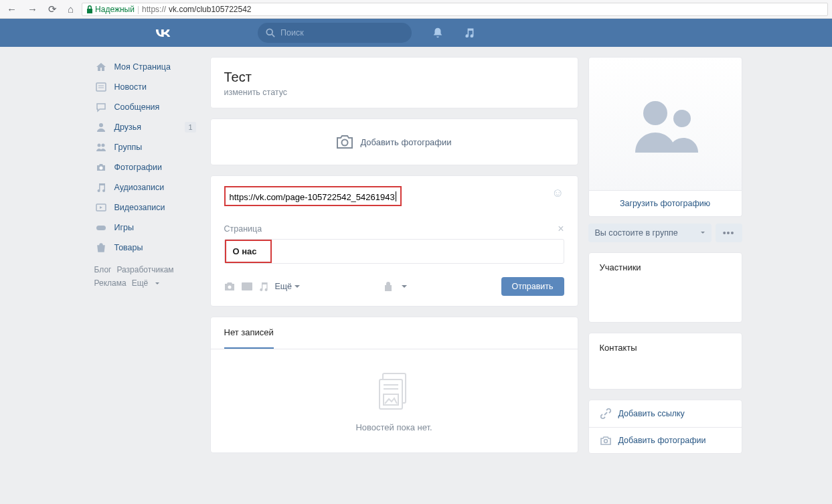 The width and height of the screenshot is (832, 504). I want to click on upload-photo-button: Загрузить фотографию, so click(665, 203).